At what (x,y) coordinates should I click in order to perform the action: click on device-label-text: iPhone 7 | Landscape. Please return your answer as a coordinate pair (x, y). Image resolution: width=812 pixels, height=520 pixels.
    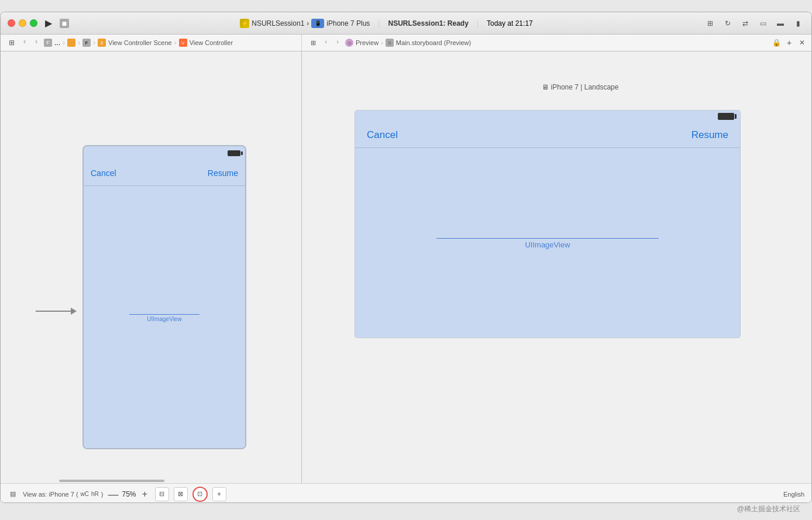
    Looking at the image, I should click on (585, 87).